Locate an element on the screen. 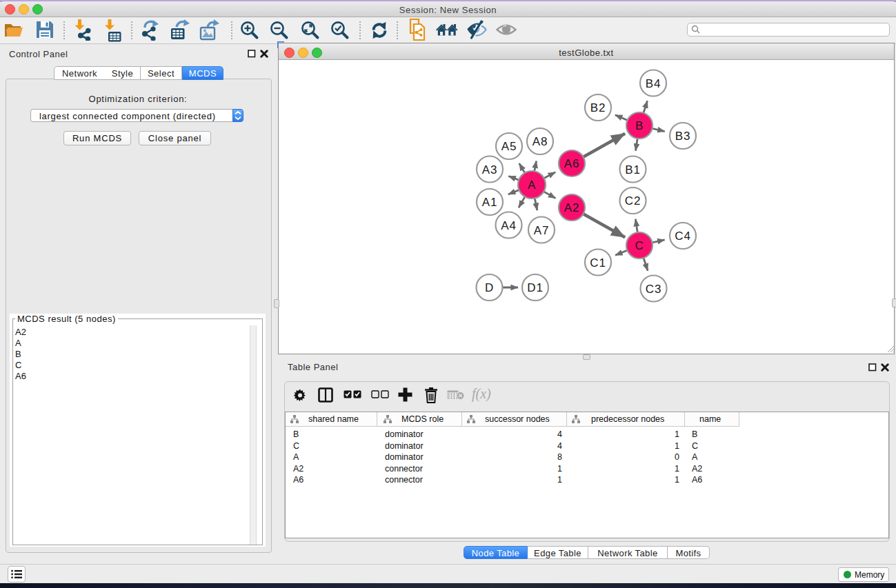  svg-text: C is located at coordinates (639, 245).